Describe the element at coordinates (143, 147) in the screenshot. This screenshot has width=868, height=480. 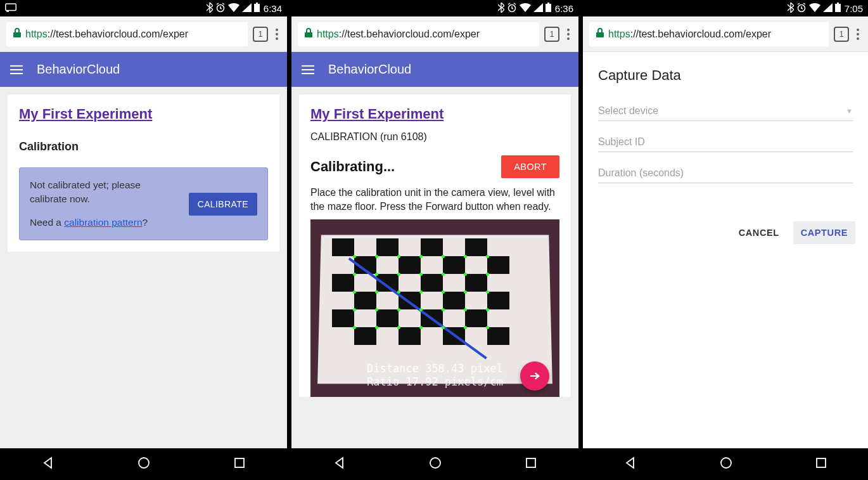
I see `calibration-heading: Calibration` at that location.